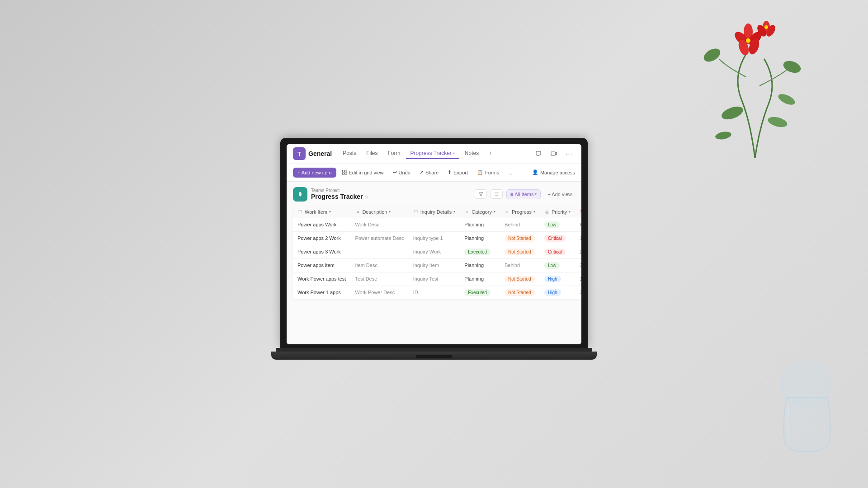 The image size is (868, 488). I want to click on undo-button: ↩ Undo, so click(401, 173).